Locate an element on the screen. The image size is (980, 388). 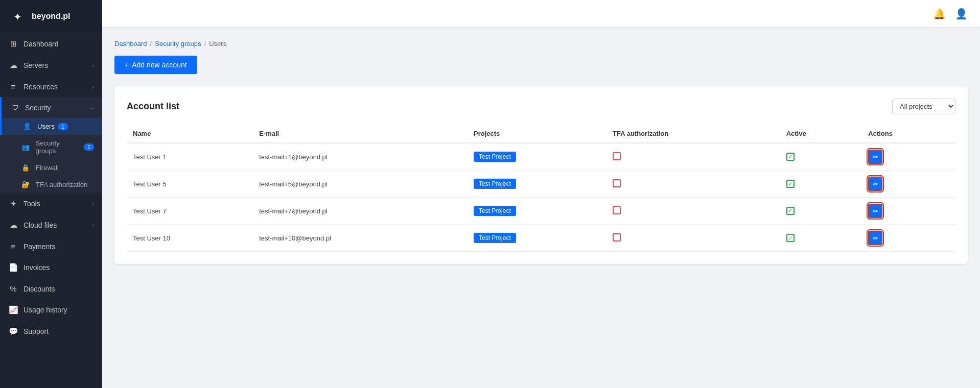
sidebar-item-servers: ☁ Servers › is located at coordinates (51, 65).